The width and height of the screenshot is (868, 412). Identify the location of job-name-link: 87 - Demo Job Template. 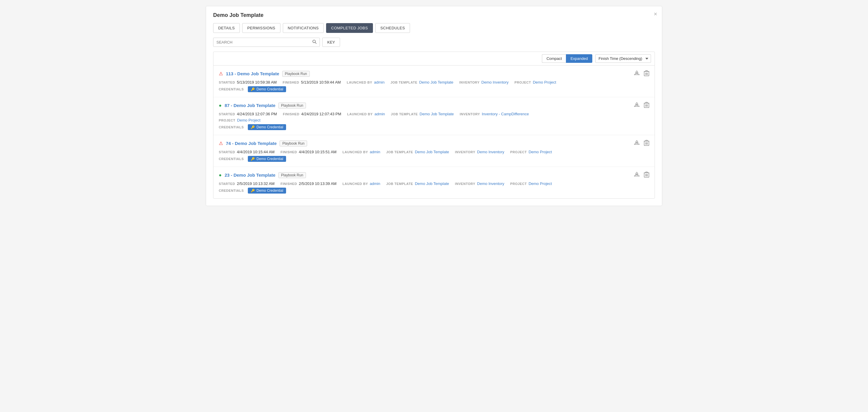
(250, 105).